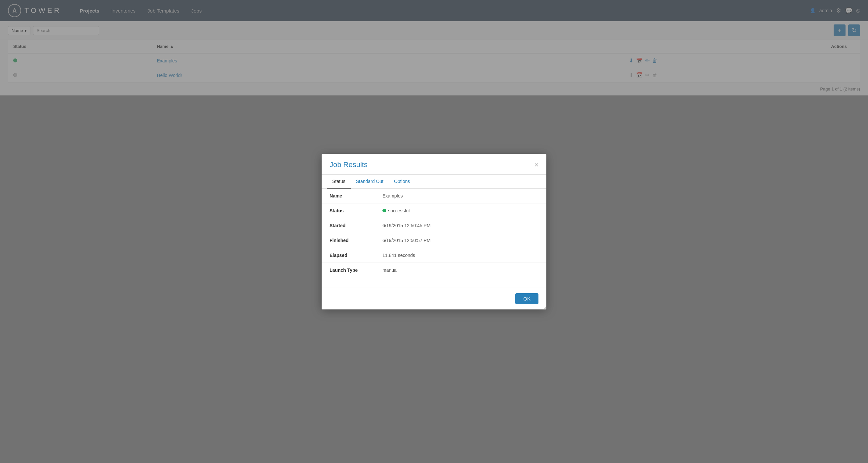  What do you see at coordinates (434, 225) in the screenshot?
I see `detail-row-started: Started 6/19/2015 12:50:45 PM` at bounding box center [434, 225].